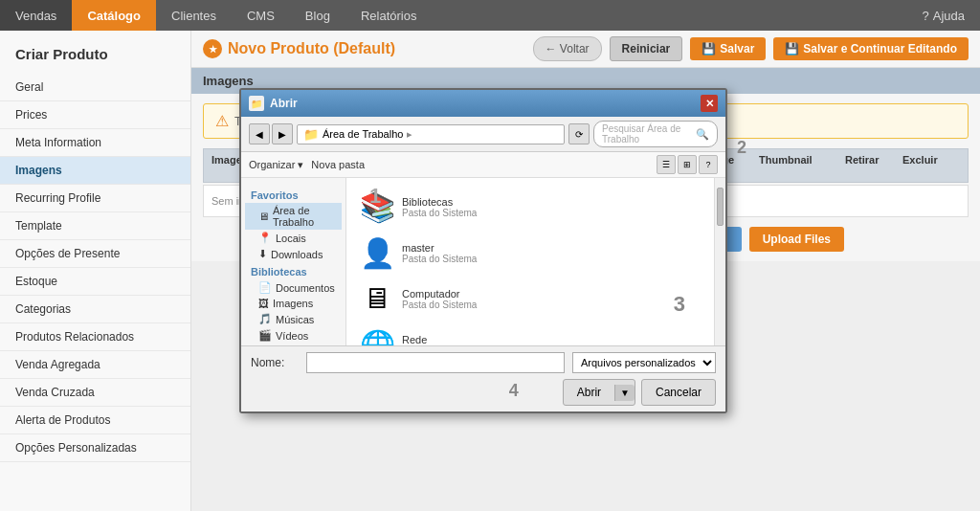 The image size is (980, 511). I want to click on master-folder-icon: 👤, so click(377, 253).